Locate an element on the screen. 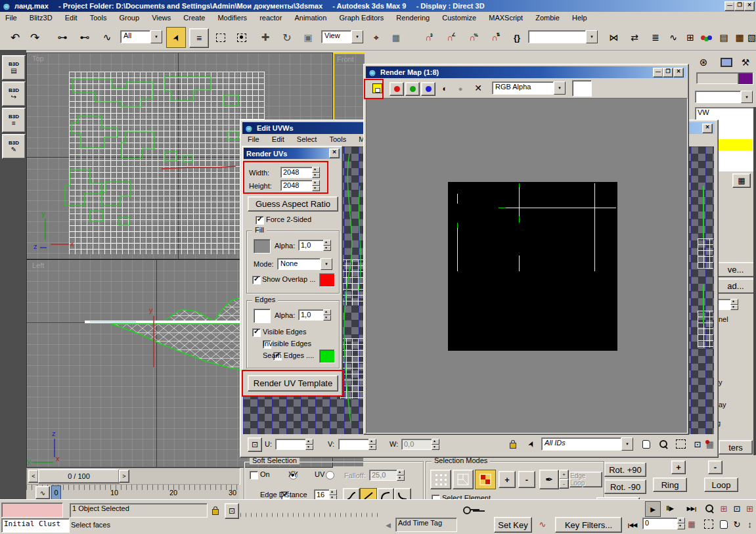  menu-tools: Tools is located at coordinates (99, 18).